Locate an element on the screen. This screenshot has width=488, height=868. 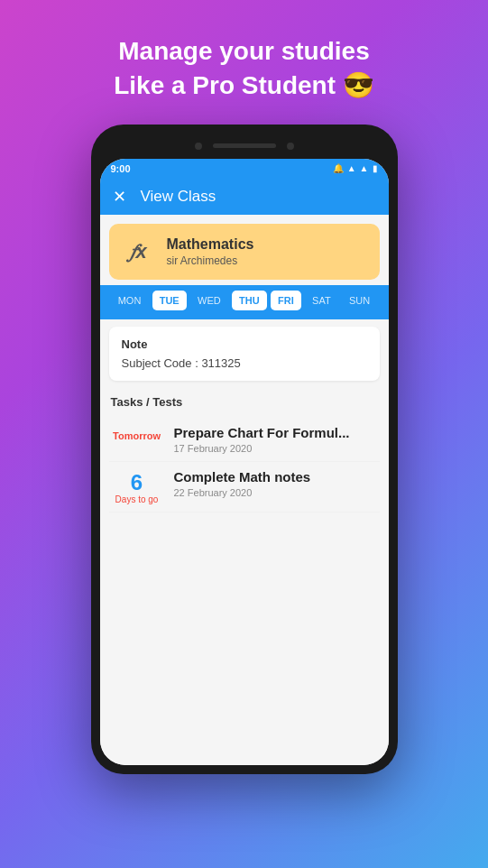
task-badge-1: Tomorrow is located at coordinates (137, 434).